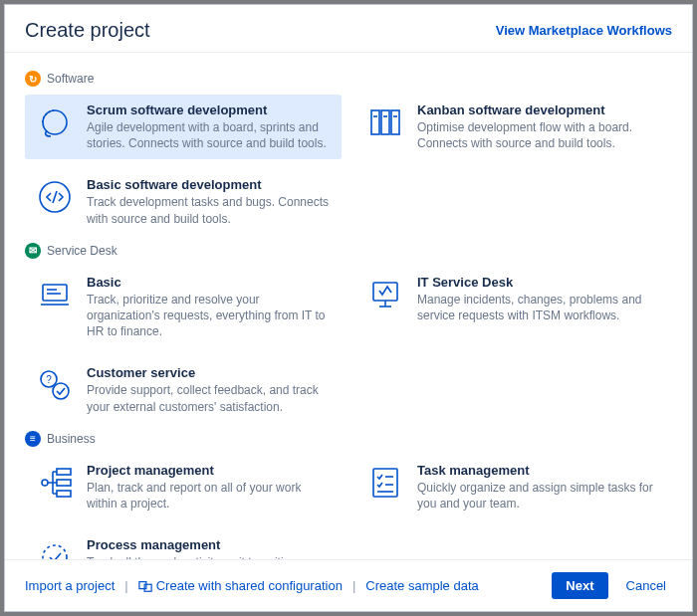 Image resolution: width=697 pixels, height=616 pixels. What do you see at coordinates (514, 308) in the screenshot?
I see `template-sd-it: IT Service Desk Manage incidents, change…` at bounding box center [514, 308].